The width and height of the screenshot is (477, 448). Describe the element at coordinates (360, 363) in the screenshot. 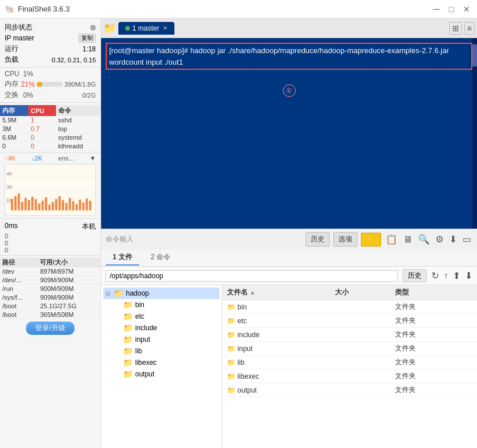

I see `file-size` at that location.